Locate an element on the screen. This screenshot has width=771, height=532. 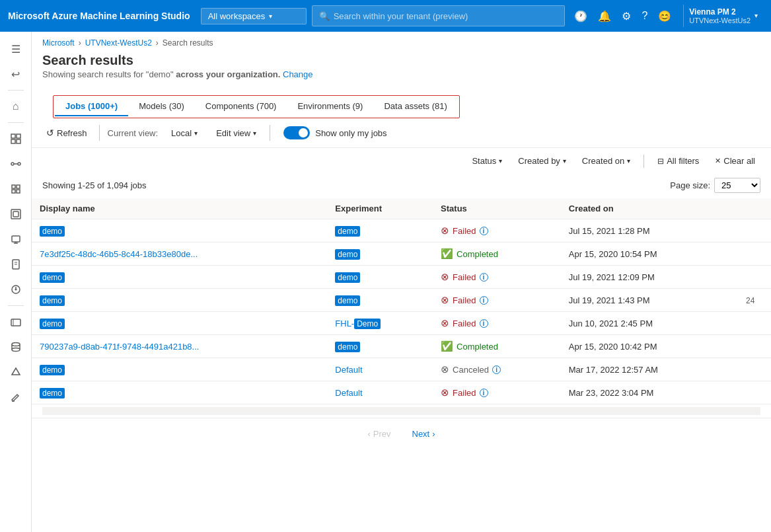
sidebar-item-pipelines is located at coordinates (16, 164).